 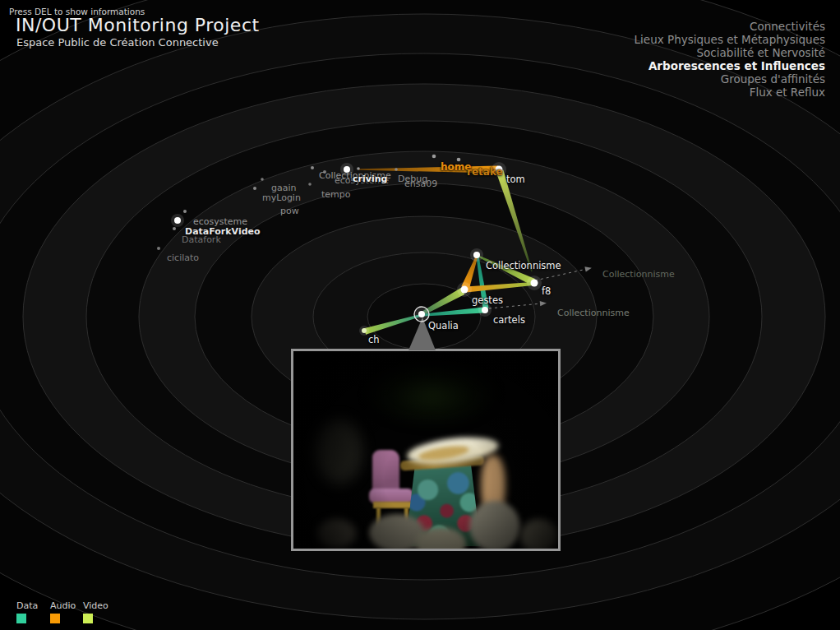 I want to click on legend-swatch-data, so click(x=21, y=618).